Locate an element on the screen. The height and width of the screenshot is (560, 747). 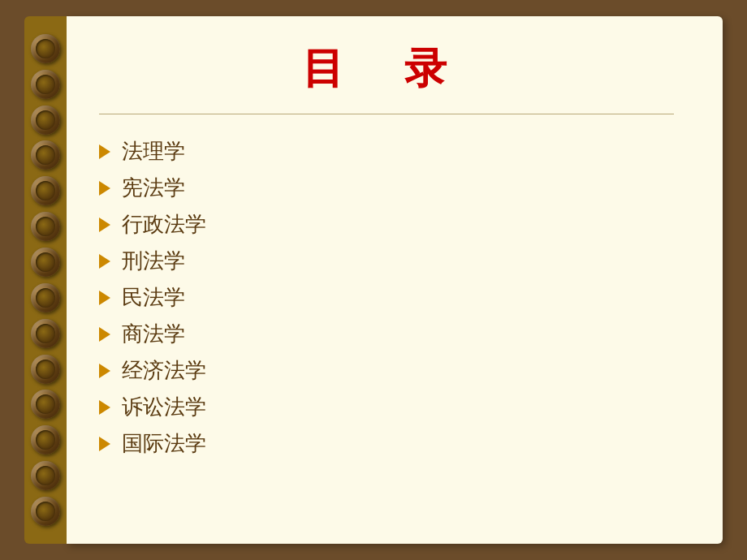
toc-item: 经济法学 is located at coordinates (386, 370).